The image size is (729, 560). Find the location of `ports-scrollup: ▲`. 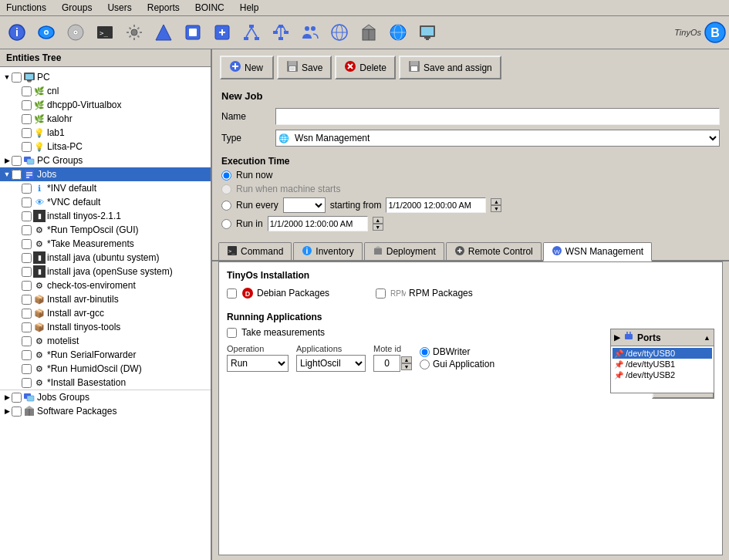

ports-scrollup: ▲ is located at coordinates (707, 338).